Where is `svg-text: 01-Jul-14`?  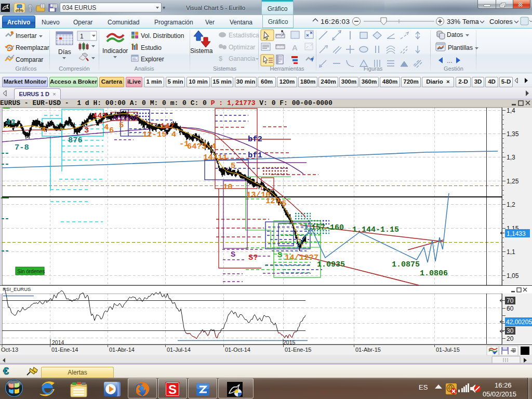
svg-text: 01-Jul-14 is located at coordinates (179, 350).